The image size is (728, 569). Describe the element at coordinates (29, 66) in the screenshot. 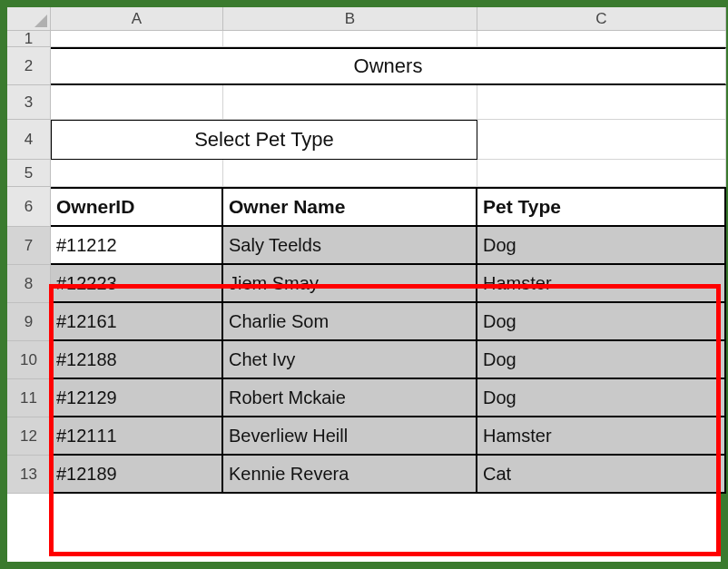

I see `row-header-2: 2` at that location.